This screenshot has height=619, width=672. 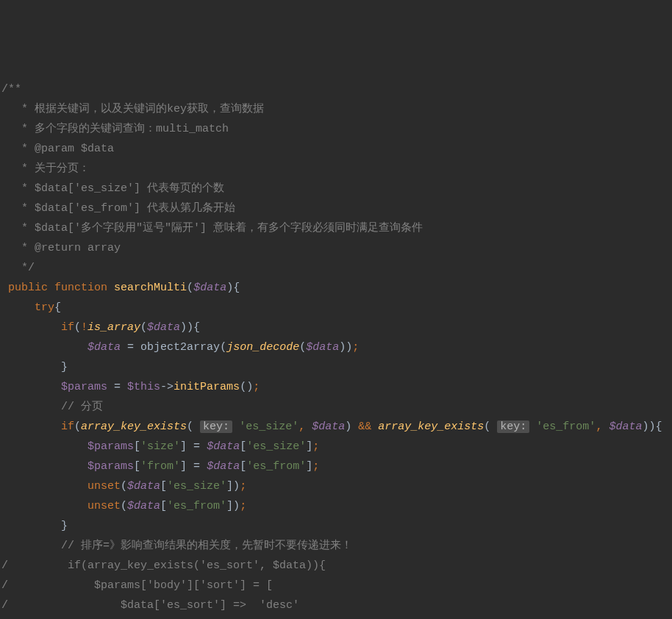 What do you see at coordinates (12, 90) in the screenshot?
I see `docblock-open: /**` at bounding box center [12, 90].